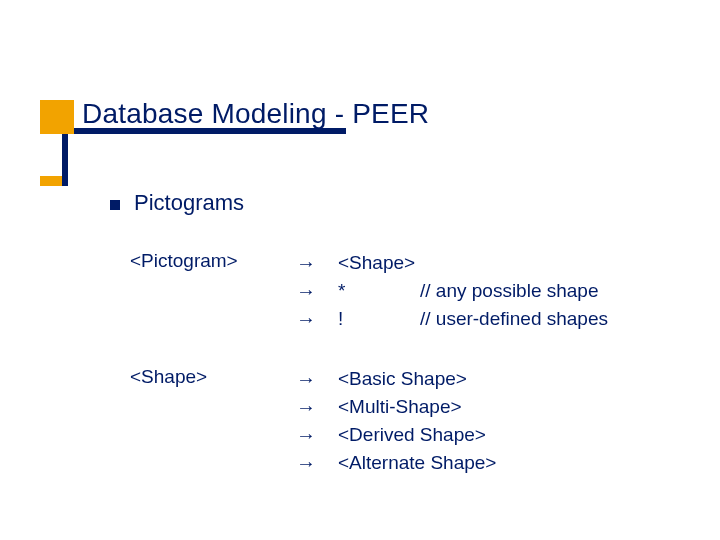  I want to click on accent-orange-box, so click(57, 117).